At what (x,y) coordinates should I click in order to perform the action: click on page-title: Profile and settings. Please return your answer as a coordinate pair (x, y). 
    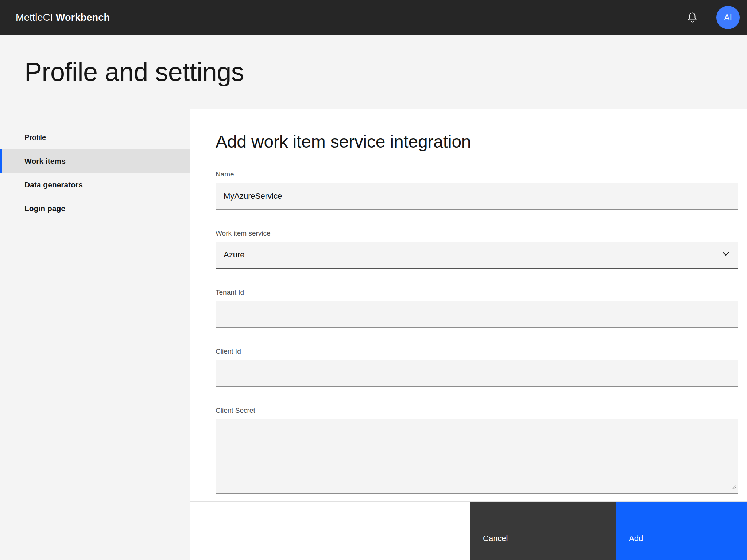
    Looking at the image, I should click on (134, 72).